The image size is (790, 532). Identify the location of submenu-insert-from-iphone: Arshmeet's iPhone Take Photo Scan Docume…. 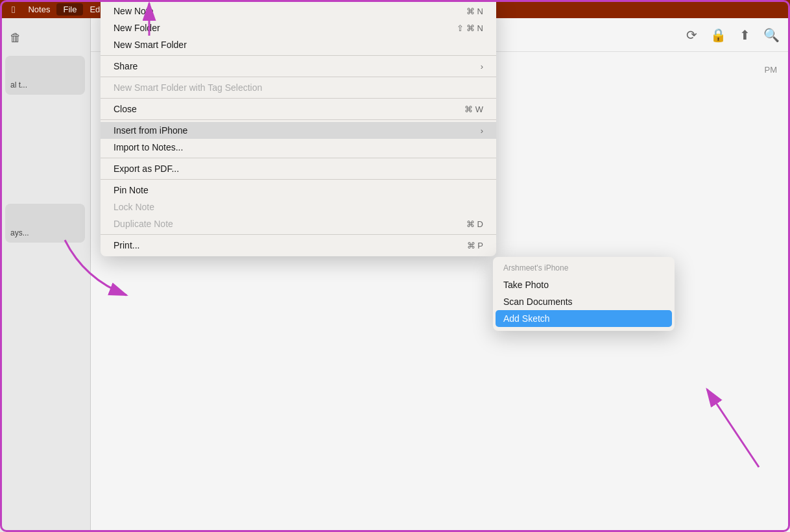
(584, 294).